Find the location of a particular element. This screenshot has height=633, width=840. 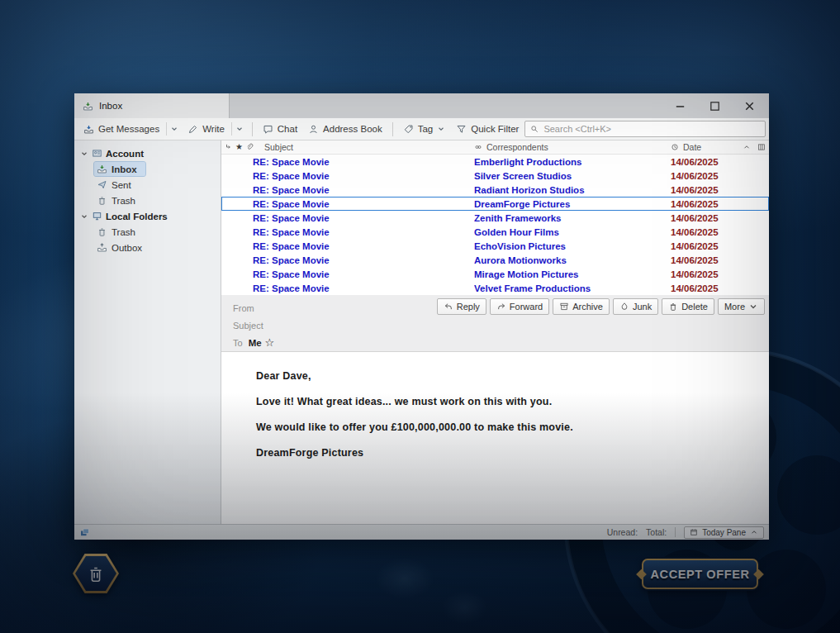

sidebar-item-sent: Sent is located at coordinates (147, 185).